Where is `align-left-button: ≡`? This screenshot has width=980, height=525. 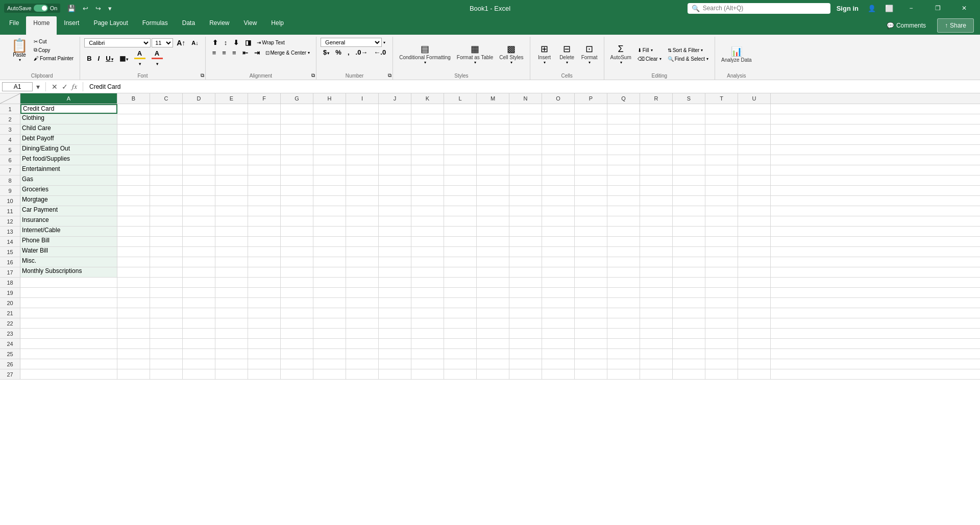
align-left-button: ≡ is located at coordinates (214, 53).